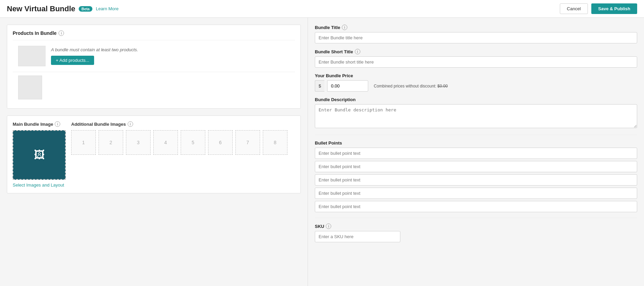 The height and width of the screenshot is (286, 644). Describe the element at coordinates (476, 52) in the screenshot. I see `bundle-short-title-label: Bundle Short Title i` at that location.